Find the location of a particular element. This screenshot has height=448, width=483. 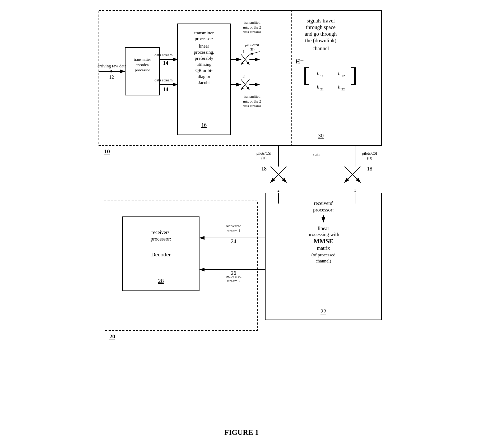

rp-text6: matrix is located at coordinates (323, 248).